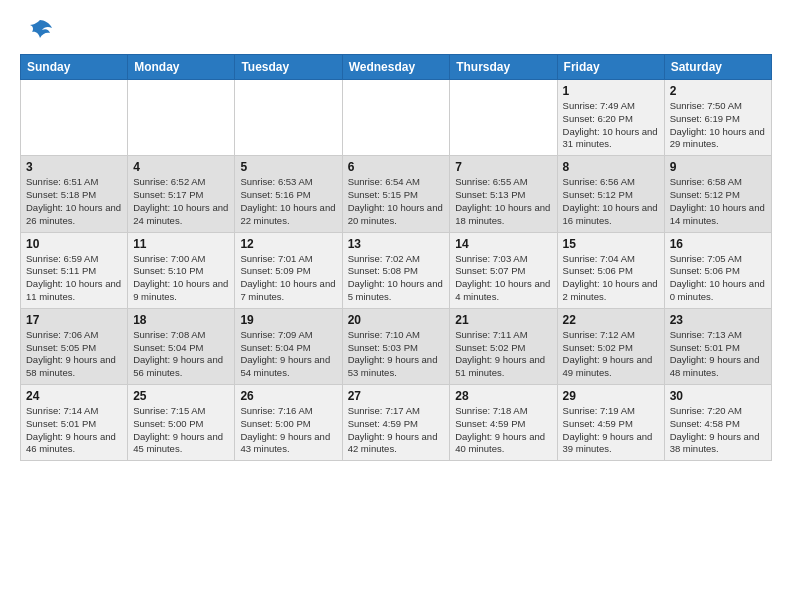 The image size is (792, 612). Describe the element at coordinates (611, 244) in the screenshot. I see `day-number: 15` at that location.